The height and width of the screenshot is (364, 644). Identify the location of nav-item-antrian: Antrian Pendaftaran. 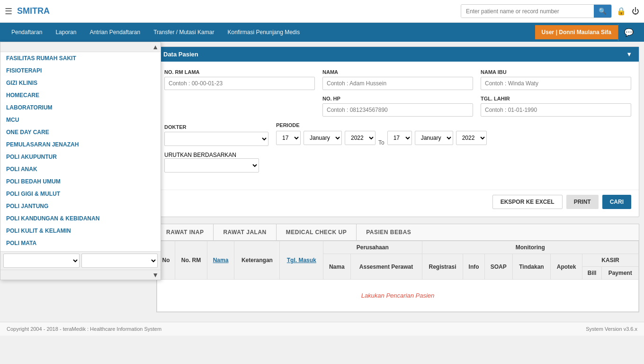
(115, 32).